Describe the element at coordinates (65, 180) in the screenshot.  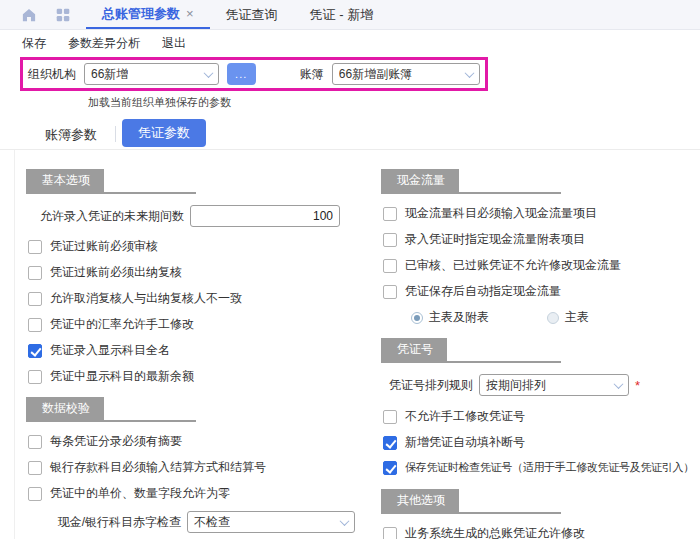
I see `section-title: 基本选项` at that location.